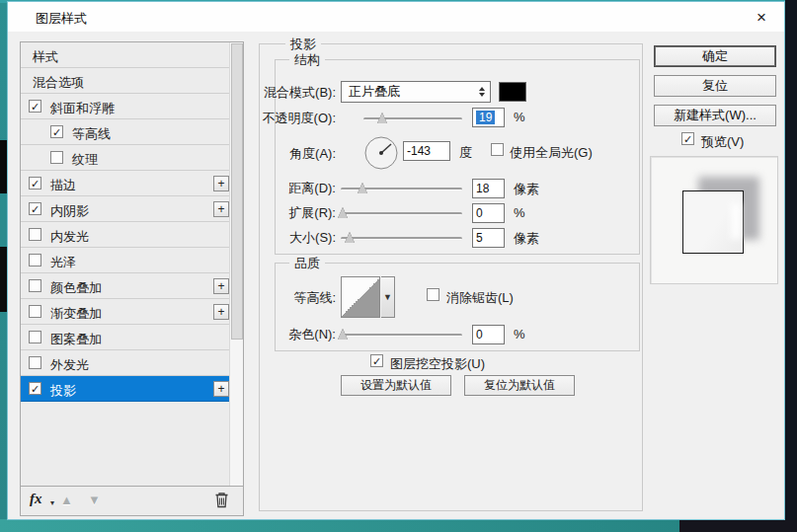 This screenshot has width=797, height=532. I want to click on sidebar-item: 颜色叠加+, so click(132, 286).